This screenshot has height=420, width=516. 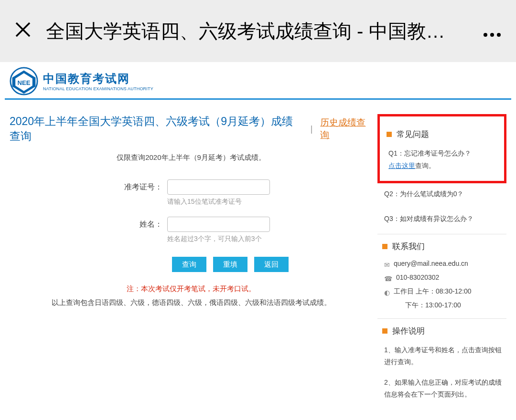 I want to click on clock-icon: ◐, so click(x=387, y=293).